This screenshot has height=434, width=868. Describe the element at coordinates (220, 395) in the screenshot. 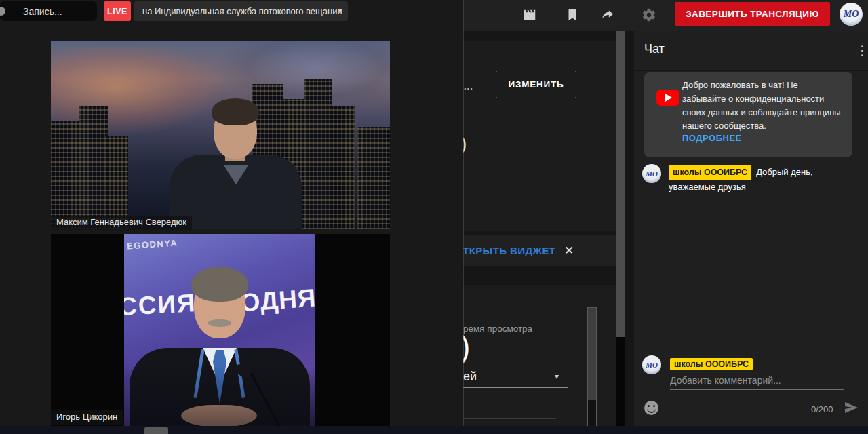

I see `photo-fade` at that location.